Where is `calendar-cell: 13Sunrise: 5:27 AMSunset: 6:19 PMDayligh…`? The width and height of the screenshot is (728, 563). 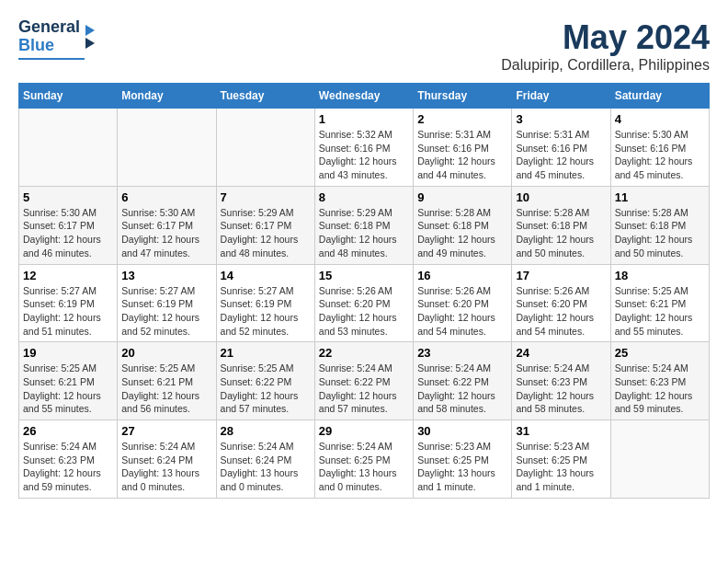
calendar-cell: 13Sunrise: 5:27 AMSunset: 6:19 PMDayligh… is located at coordinates (167, 304).